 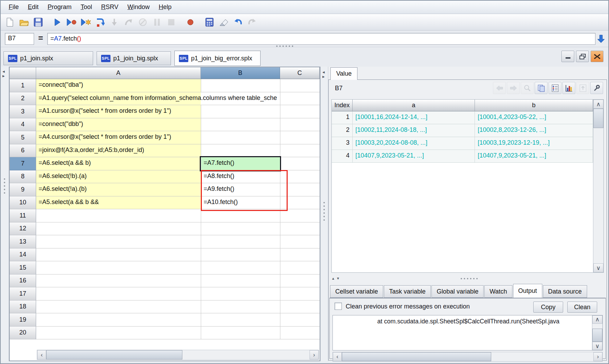 What do you see at coordinates (300, 177) in the screenshot?
I see `cell-C8` at bounding box center [300, 177].